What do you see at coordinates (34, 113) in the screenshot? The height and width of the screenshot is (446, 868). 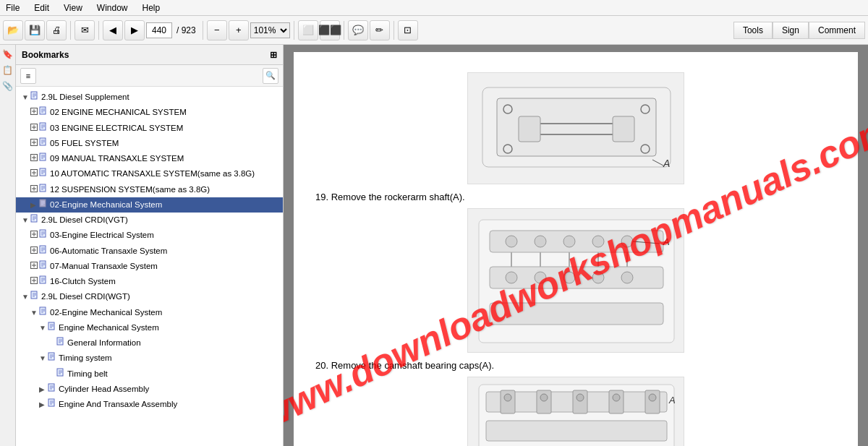 I see `expand-icon-b2` at bounding box center [34, 113].